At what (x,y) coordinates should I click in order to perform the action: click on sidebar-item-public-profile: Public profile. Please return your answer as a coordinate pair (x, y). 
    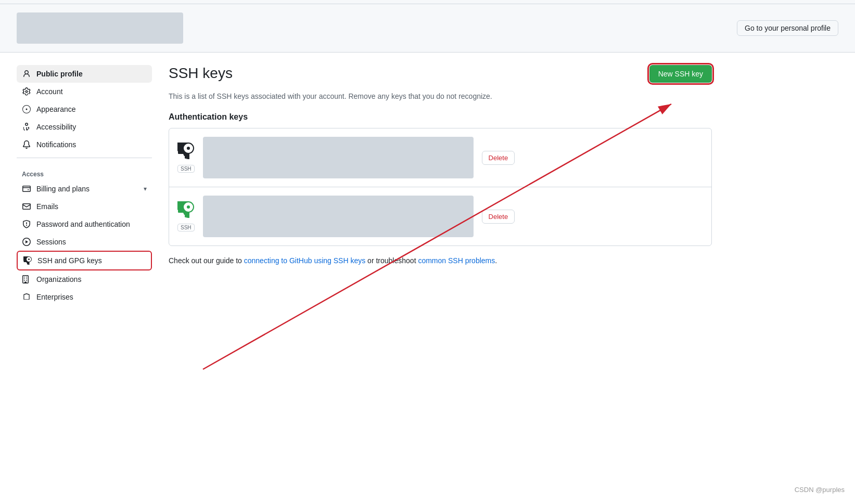
    Looking at the image, I should click on (84, 74).